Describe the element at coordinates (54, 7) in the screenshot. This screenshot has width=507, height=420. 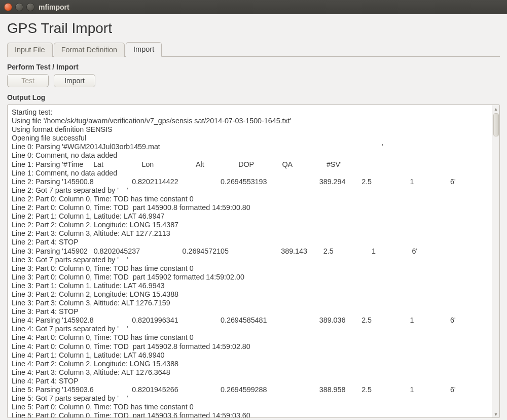
I see `window-title: mfimport` at that location.